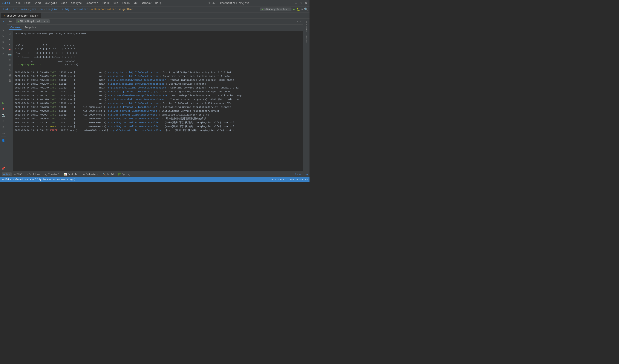 The width and height of the screenshot is (619, 364). What do you see at coordinates (3, 168) in the screenshot?
I see `sidebar-pin-icon: 📌` at bounding box center [3, 168].